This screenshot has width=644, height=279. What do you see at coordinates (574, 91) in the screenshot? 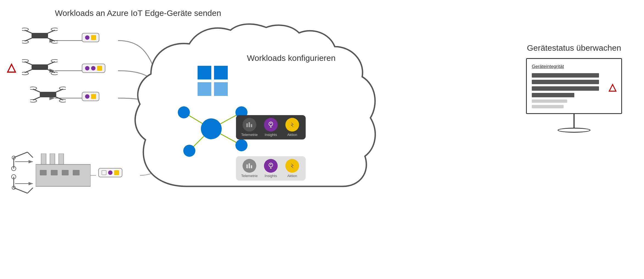
I see `integrity-bars: △` at bounding box center [574, 91].